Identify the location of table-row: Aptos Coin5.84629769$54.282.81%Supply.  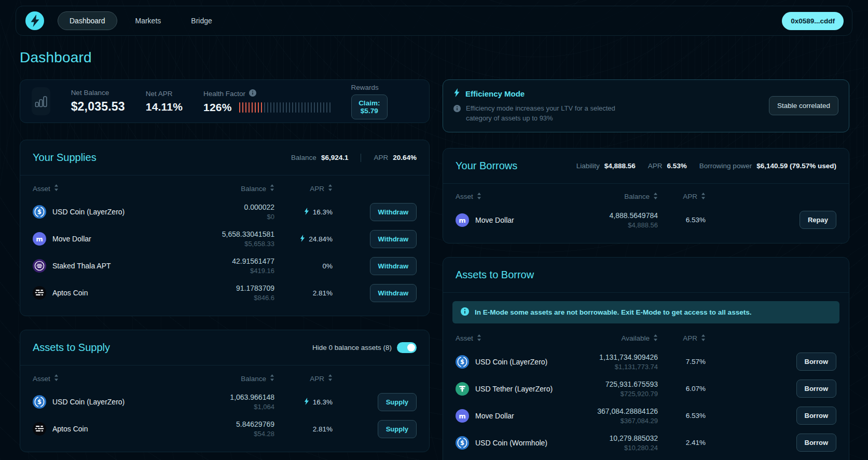
(225, 429).